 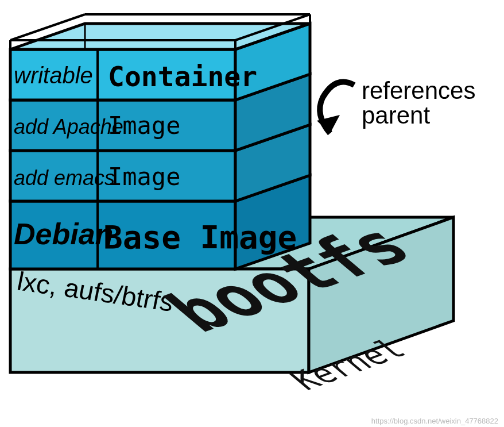 I want to click on container-layer: writable Container, so click(x=160, y=57).